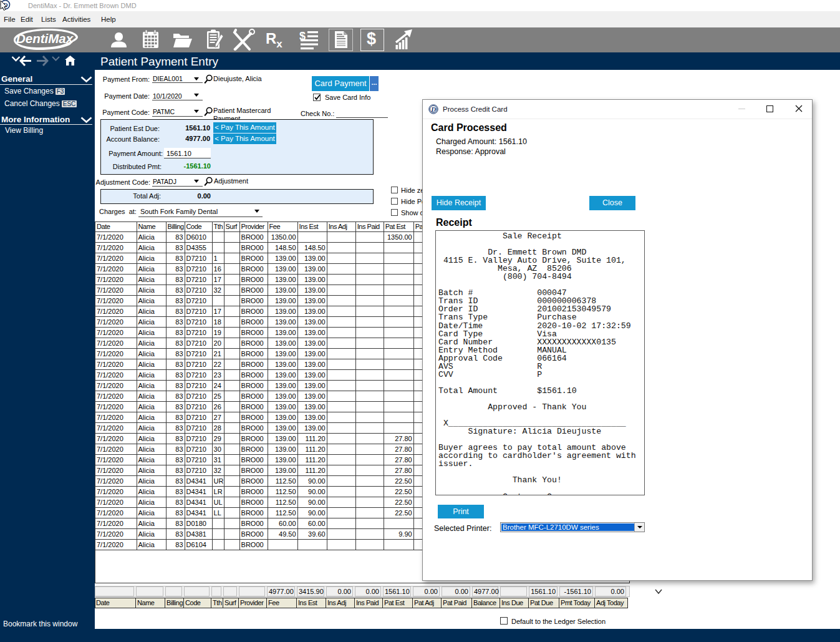 This screenshot has width=840, height=642. What do you see at coordinates (433, 109) in the screenshot?
I see `svg-text: D` at bounding box center [433, 109].